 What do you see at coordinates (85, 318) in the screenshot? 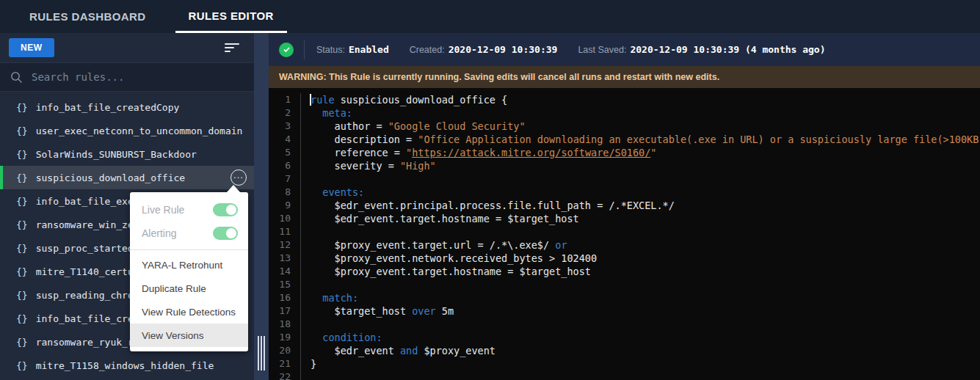
I see `rule-name: info_bat_file_cre` at bounding box center [85, 318].